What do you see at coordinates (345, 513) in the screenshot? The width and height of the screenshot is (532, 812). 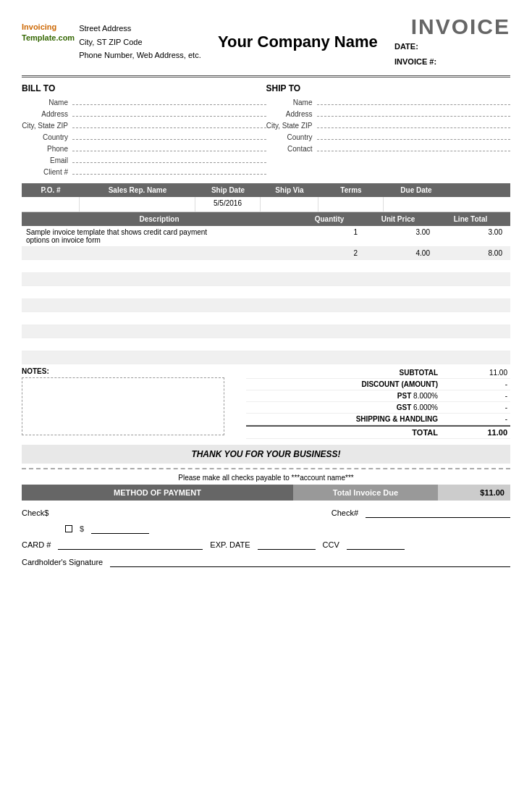 I see `check-hash-label: Check#` at bounding box center [345, 513].